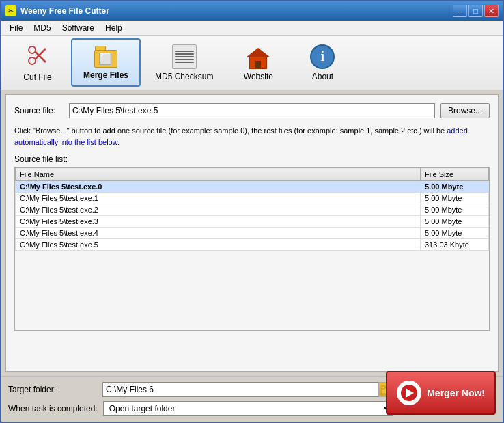 This screenshot has height=423, width=504. What do you see at coordinates (253, 234) in the screenshot?
I see `table-row: C:\My Files 5\test.exe.45.00 Mbyte` at bounding box center [253, 234].